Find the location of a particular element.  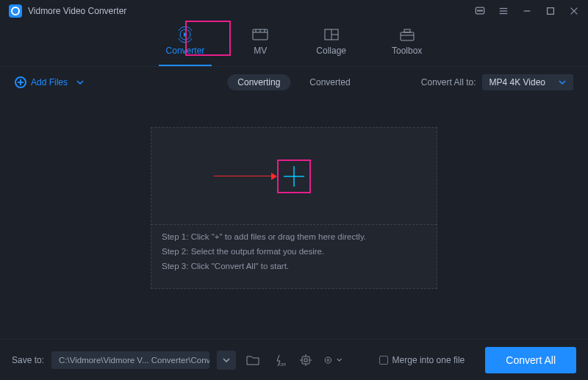

merge-label: Merge into one file is located at coordinates (429, 360).